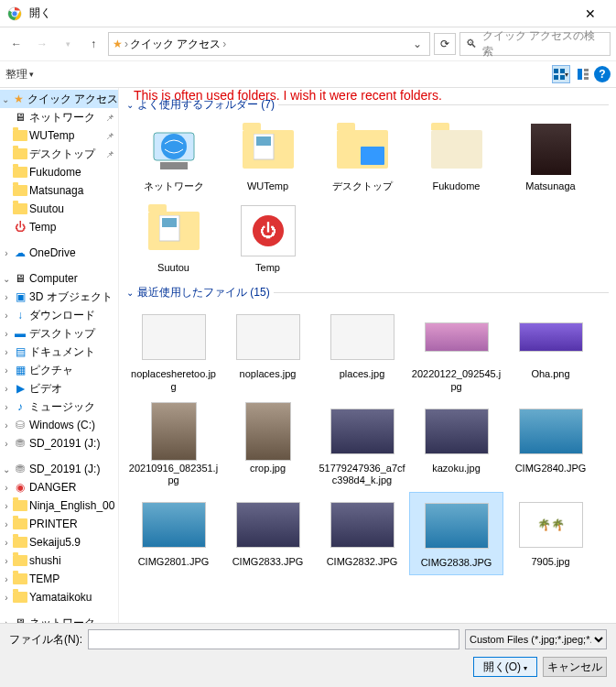  I want to click on sidebar-item: ›▦ピクチャ, so click(59, 370).